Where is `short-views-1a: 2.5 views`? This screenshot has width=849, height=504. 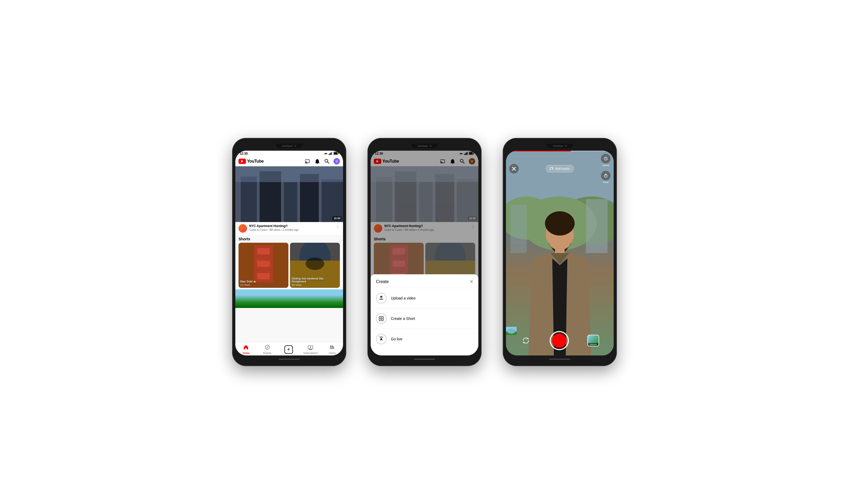
short-views-1a: 2.5 views is located at coordinates (245, 285).